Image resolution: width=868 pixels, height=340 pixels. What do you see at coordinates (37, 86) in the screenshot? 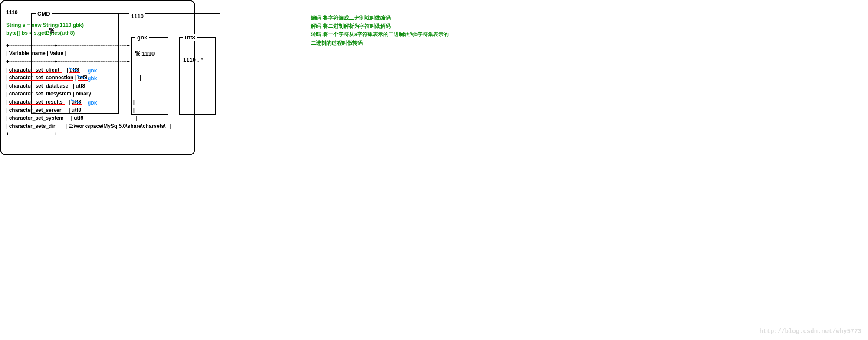
I see `var-name: | character_set_database` at bounding box center [37, 86].